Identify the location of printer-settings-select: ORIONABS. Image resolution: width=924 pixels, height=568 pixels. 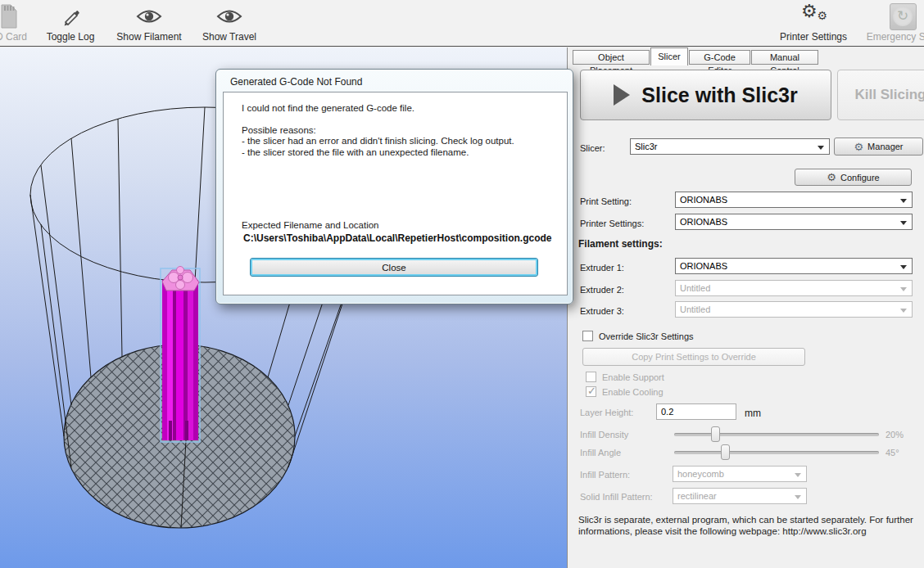
(794, 222).